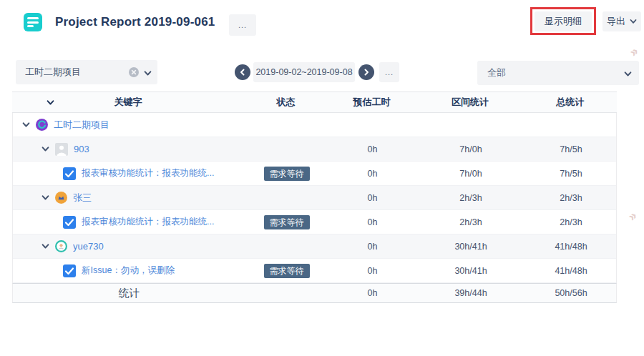 This screenshot has width=644, height=356. I want to click on project-filter-select: 工时二期项目, so click(87, 72).